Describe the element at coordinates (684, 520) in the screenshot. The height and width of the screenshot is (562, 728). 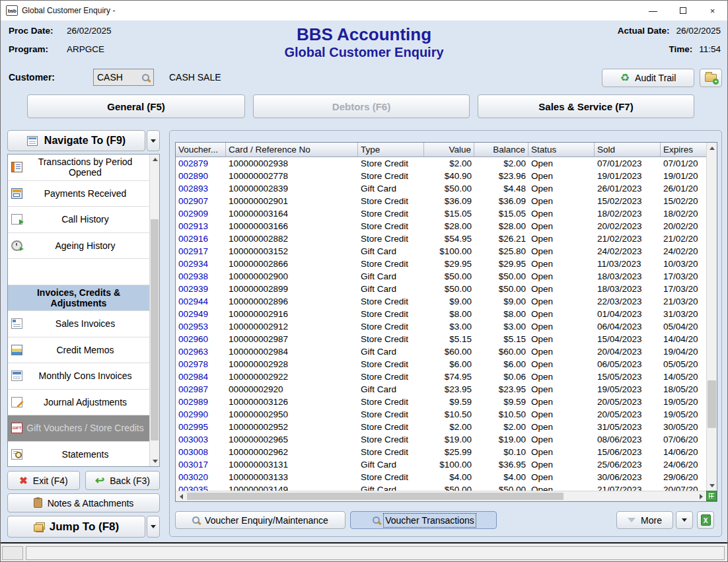
I see `more-dropdown-button` at that location.